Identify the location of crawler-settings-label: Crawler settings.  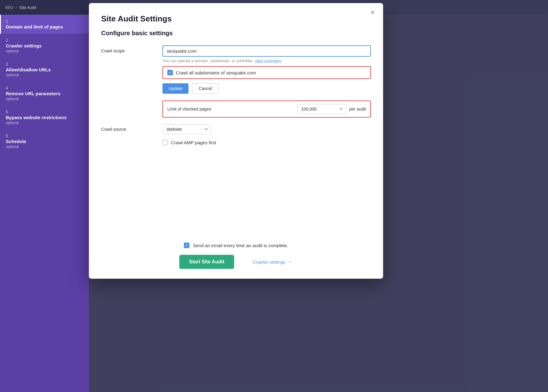
(269, 262).